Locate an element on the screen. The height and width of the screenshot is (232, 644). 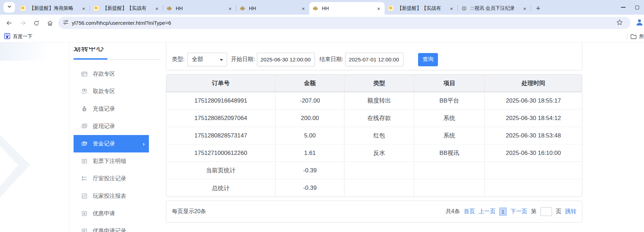
maximize-button is located at coordinates (637, 7).